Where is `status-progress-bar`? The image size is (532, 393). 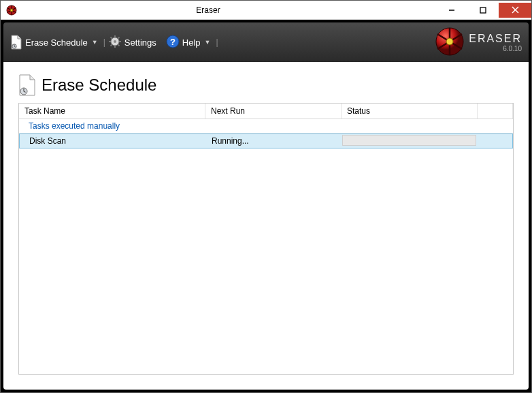
status-progress-bar is located at coordinates (410, 140).